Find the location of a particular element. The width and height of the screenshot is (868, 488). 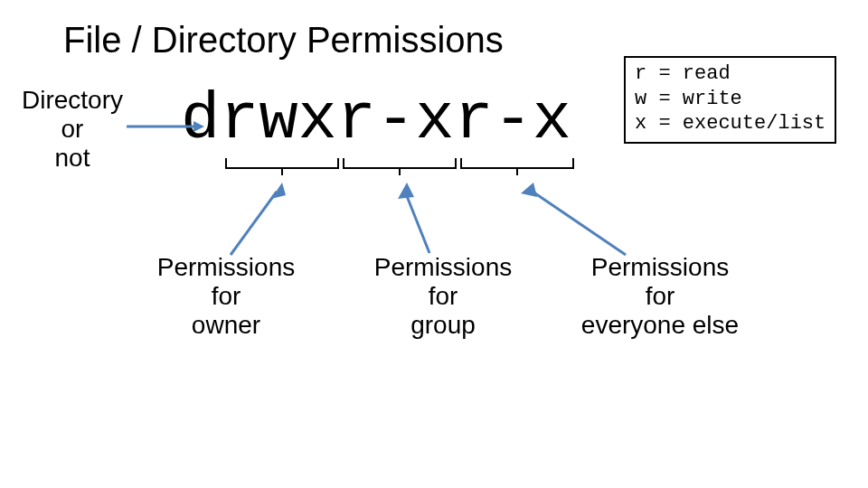

page-title: File / Directory Permissions is located at coordinates (284, 40).